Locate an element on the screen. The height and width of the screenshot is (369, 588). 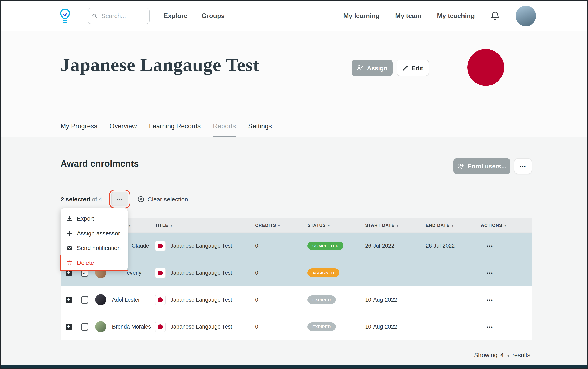
notifications-bell-icon is located at coordinates (495, 16).